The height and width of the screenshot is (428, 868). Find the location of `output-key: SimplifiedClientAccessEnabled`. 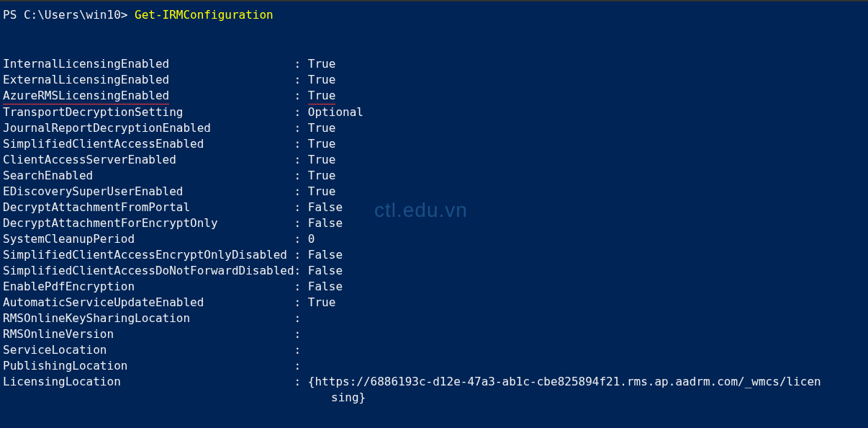

output-key: SimplifiedClientAccessEnabled is located at coordinates (148, 144).